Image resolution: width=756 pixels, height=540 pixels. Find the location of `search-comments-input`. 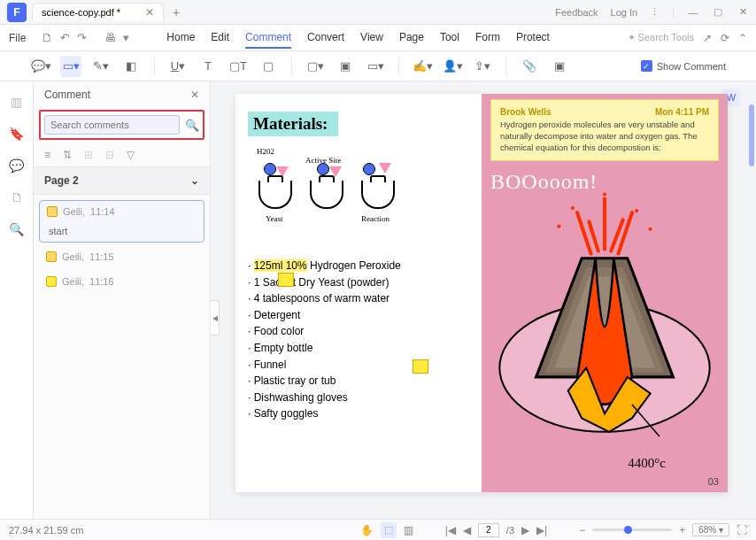

search-comments-input is located at coordinates (112, 125).